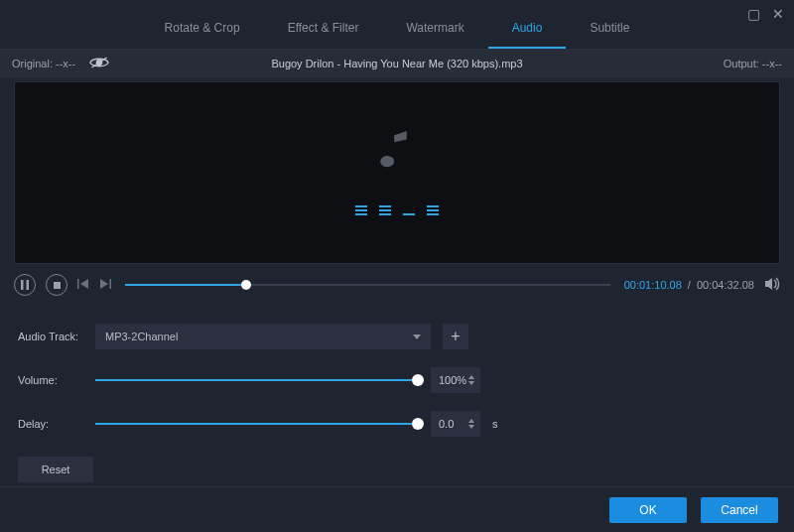 The image size is (794, 532). I want to click on ok-button: OK, so click(648, 510).